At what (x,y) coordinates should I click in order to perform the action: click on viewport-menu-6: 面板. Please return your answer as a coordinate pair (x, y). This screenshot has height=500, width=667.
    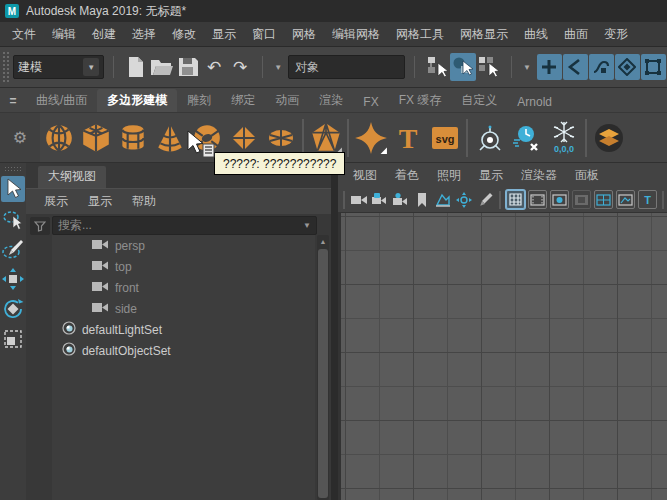
    Looking at the image, I should click on (587, 176).